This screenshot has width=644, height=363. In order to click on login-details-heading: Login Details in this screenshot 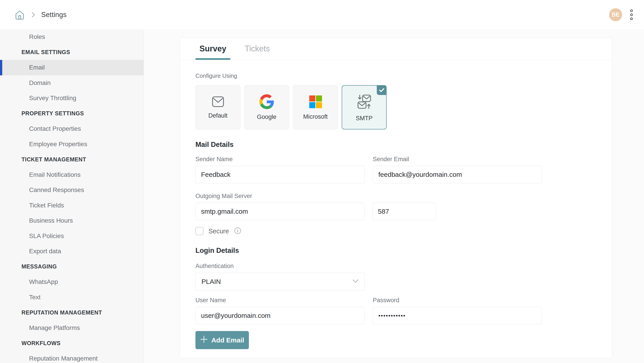, I will do `click(396, 251)`.